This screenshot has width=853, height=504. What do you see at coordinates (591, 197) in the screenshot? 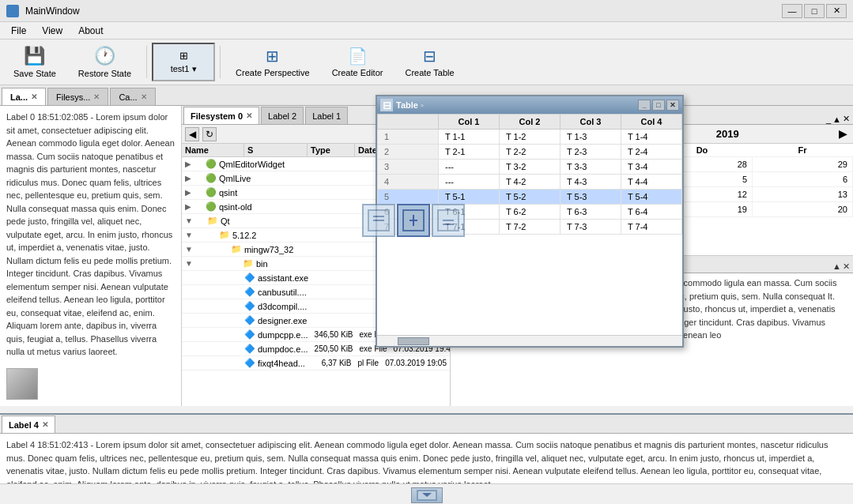
I see `table-cell: T 5-3` at bounding box center [591, 197].